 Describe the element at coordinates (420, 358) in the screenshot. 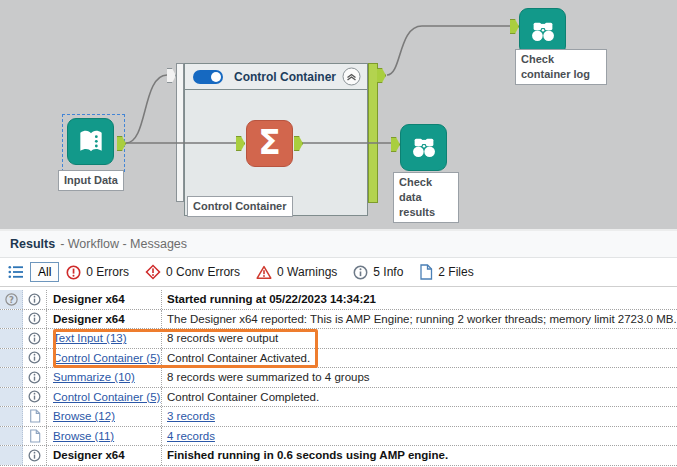

I see `message-text: Control Container Activated.` at that location.